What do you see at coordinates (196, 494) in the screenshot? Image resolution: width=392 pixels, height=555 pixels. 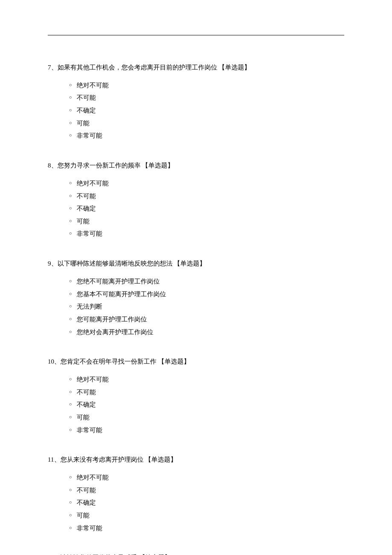 I see `question-11: 11、您从来没有考虑离开护理岗位 【单选题】绝对不可能不可能不确定可能非常可能` at bounding box center [196, 494].